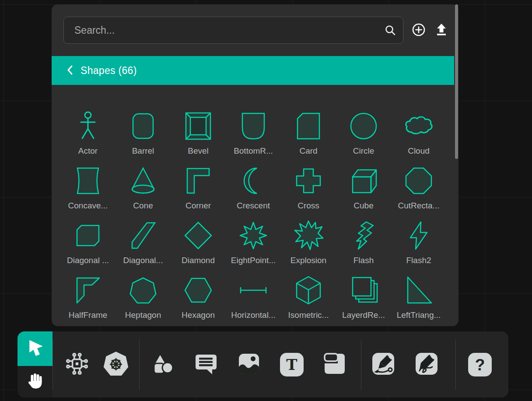 This screenshot has width=532, height=401. What do you see at coordinates (253, 137) in the screenshot?
I see `shape-item: BottomR...` at bounding box center [253, 137].